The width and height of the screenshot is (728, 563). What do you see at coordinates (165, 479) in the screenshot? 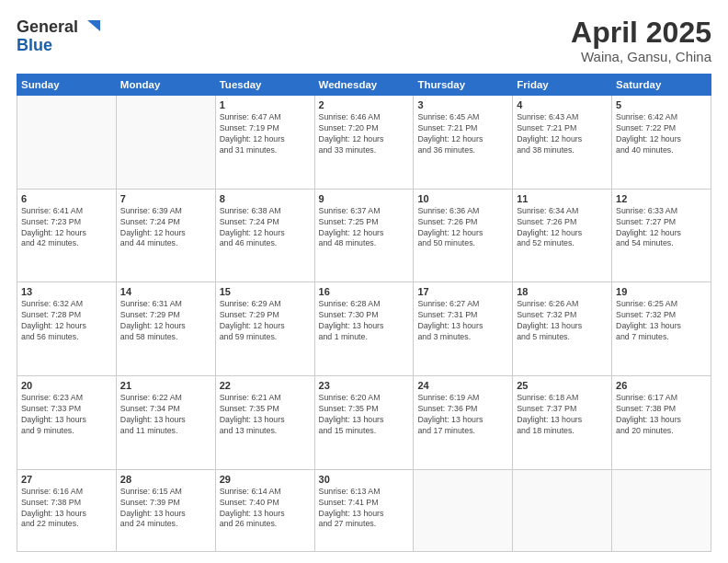
I see `day-number: 28` at bounding box center [165, 479].